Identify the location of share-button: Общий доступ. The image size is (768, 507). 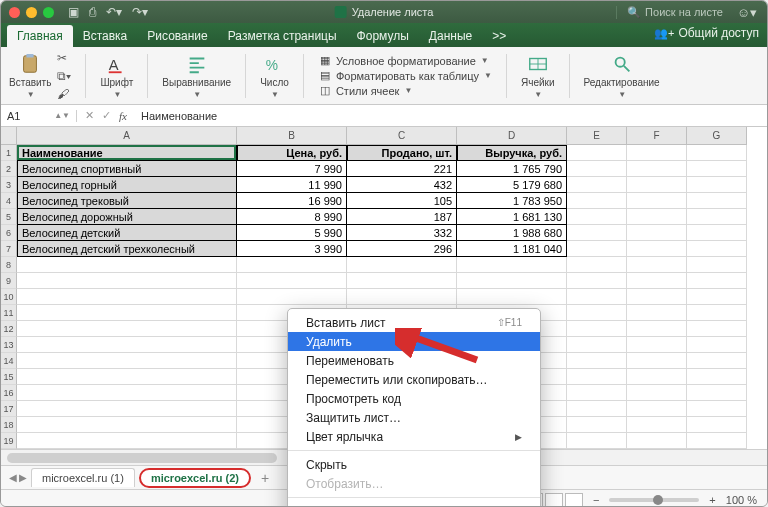
(706, 33).